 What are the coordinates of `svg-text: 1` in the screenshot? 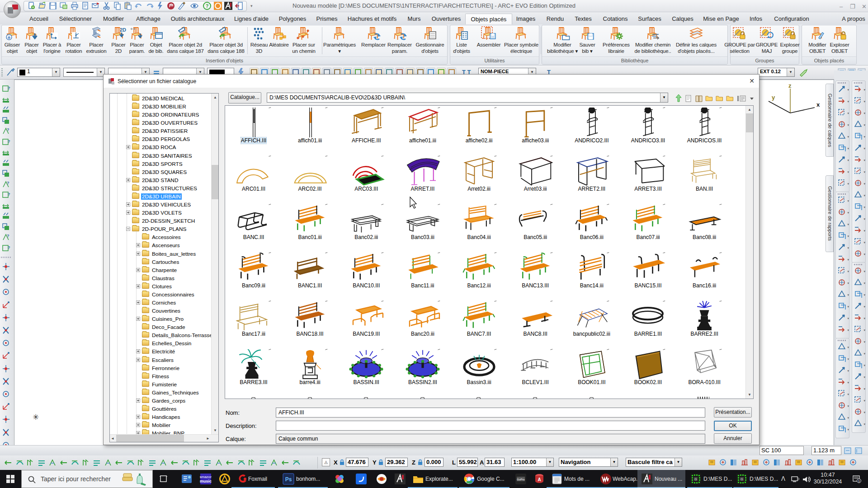 It's located at (859, 481).